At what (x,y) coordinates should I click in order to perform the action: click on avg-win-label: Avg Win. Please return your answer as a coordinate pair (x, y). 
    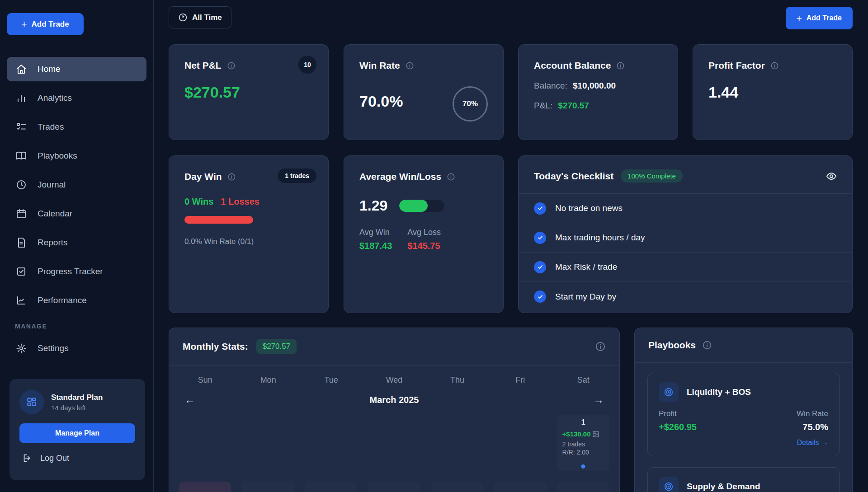
    Looking at the image, I should click on (376, 232).